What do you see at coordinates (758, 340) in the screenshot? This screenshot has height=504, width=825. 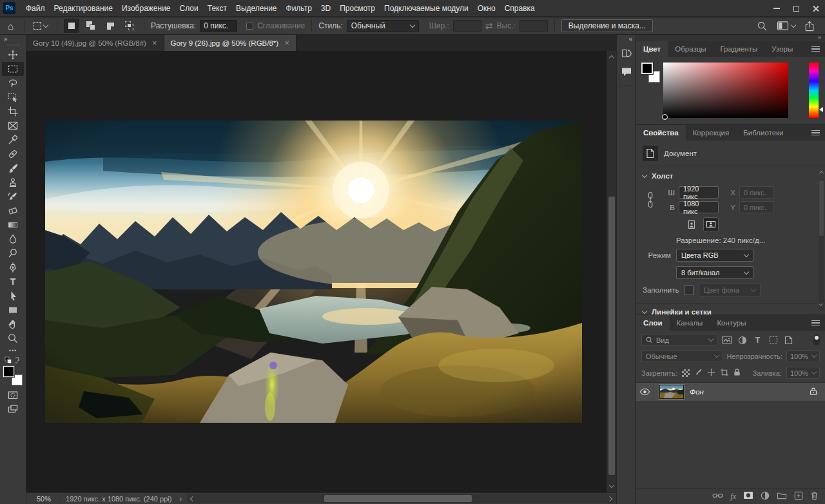 I see `filter-type-layers-icon: T` at bounding box center [758, 340].